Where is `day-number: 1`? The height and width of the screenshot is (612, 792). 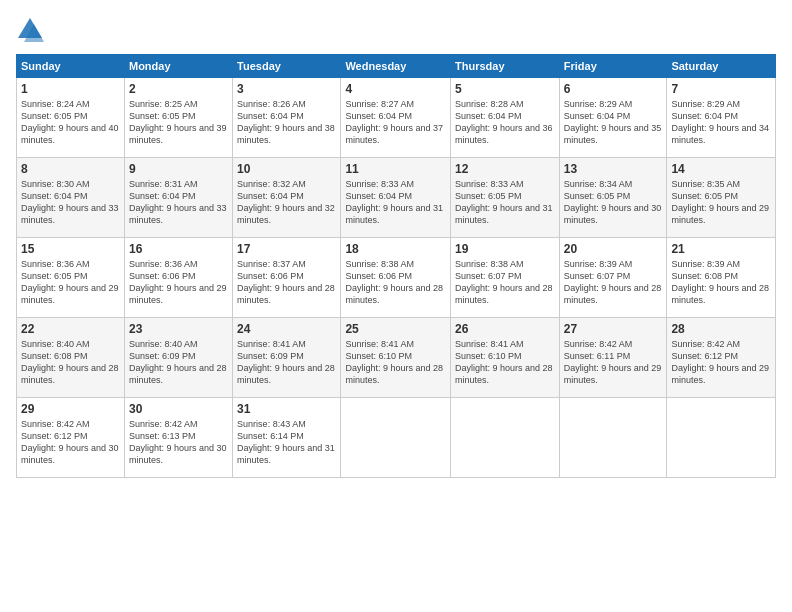 day-number: 1 is located at coordinates (70, 89).